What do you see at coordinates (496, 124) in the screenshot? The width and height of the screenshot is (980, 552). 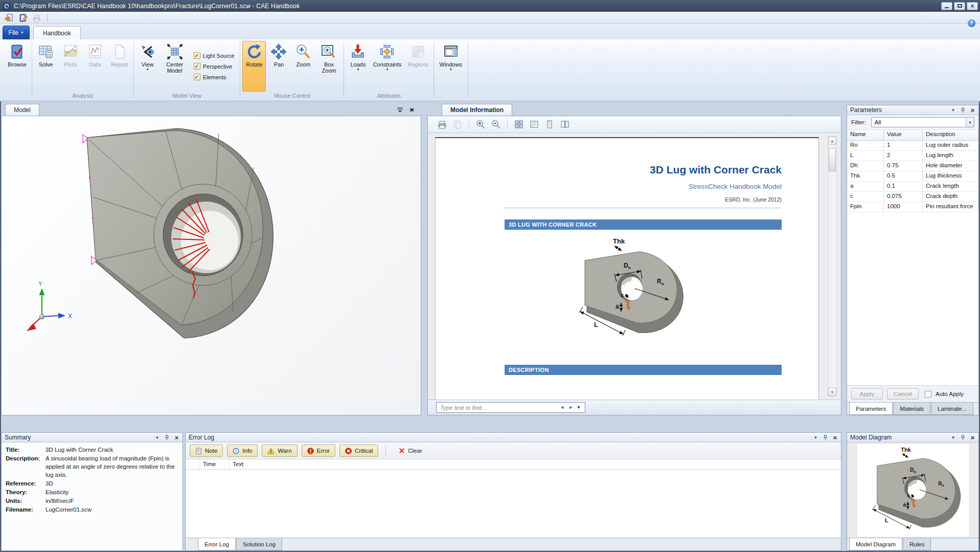 I see `doc-zoom-out-button` at bounding box center [496, 124].